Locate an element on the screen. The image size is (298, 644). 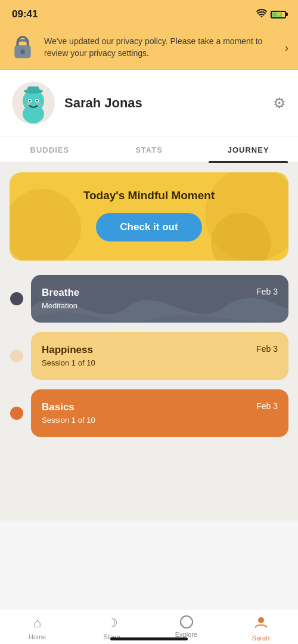
lock-icon is located at coordinates (23, 48).